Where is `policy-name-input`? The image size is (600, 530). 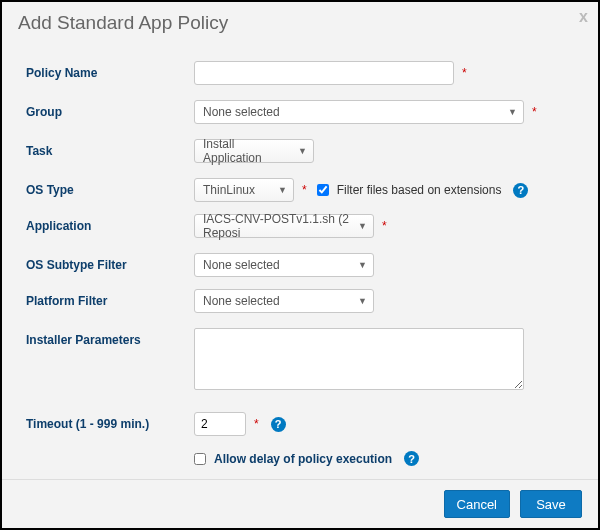
policy-name-input is located at coordinates (324, 73).